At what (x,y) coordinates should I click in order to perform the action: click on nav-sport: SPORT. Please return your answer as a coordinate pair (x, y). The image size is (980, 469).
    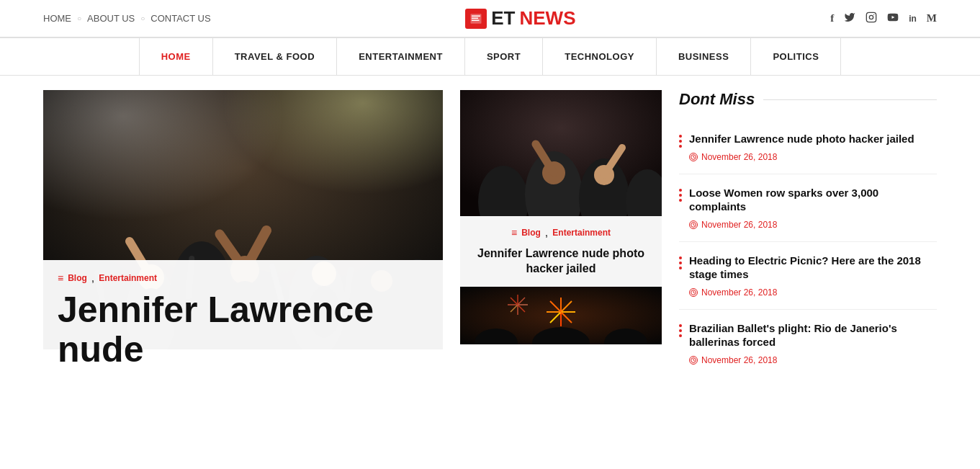
    Looking at the image, I should click on (504, 56).